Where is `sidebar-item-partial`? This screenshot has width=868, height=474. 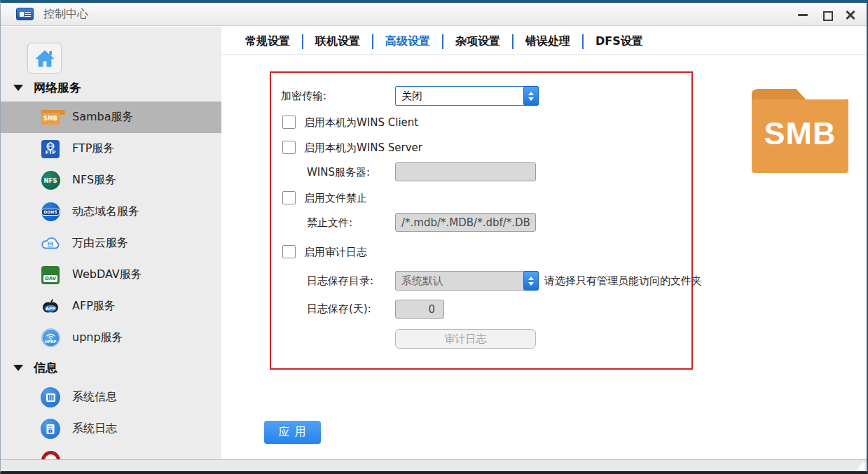 sidebar-item-partial is located at coordinates (111, 452).